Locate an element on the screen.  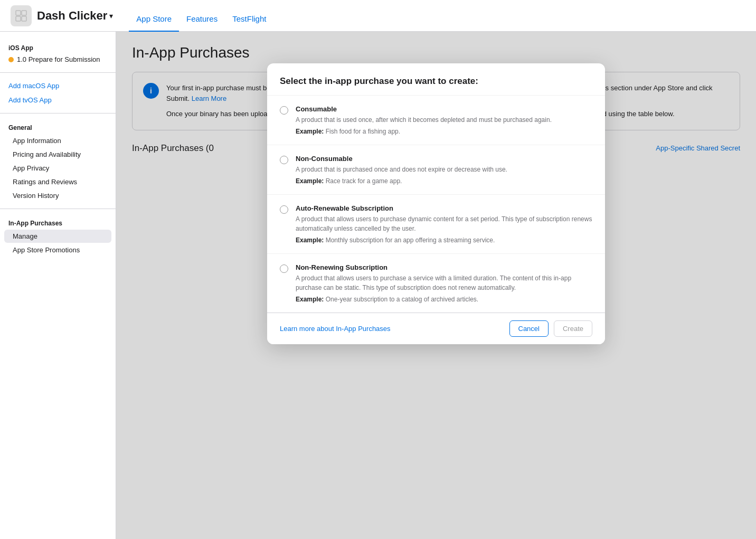
modal-title: Select the in-app purchase you want to c… is located at coordinates (436, 79).